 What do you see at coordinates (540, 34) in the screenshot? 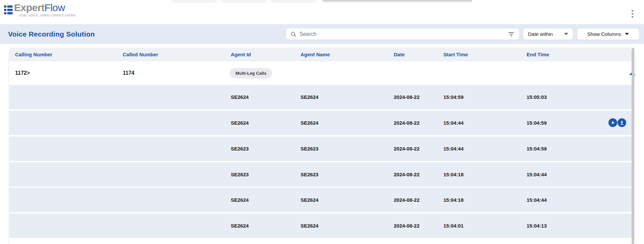
I see `date-within-label: Date within` at bounding box center [540, 34].